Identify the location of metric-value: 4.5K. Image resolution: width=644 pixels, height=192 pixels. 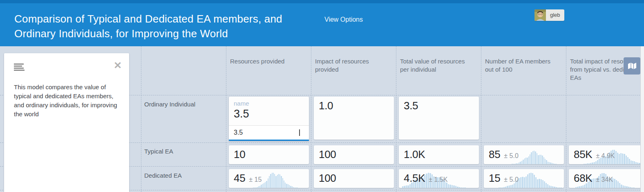
(414, 178).